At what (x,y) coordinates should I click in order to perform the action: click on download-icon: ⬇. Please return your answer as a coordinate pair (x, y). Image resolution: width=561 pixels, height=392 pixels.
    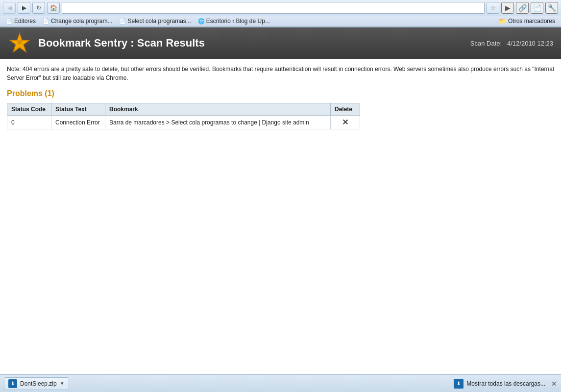
    Looking at the image, I should click on (13, 384).